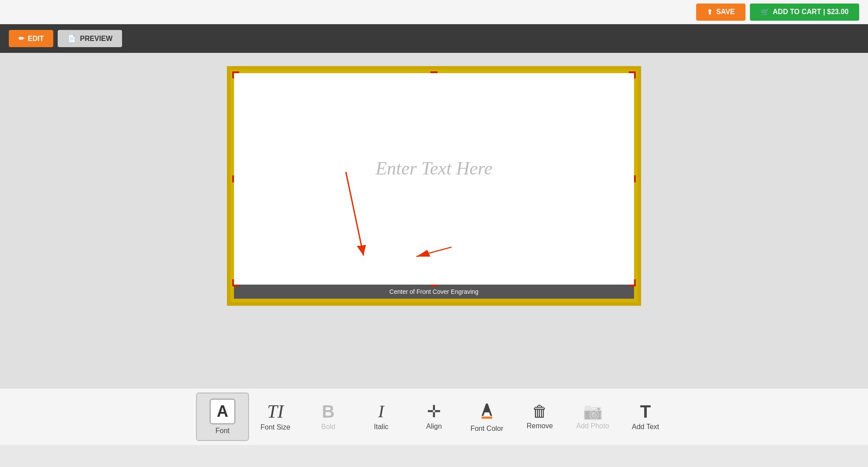 The width and height of the screenshot is (868, 467). Describe the element at coordinates (487, 429) in the screenshot. I see `tool-font-color-label: Font Color` at that location.